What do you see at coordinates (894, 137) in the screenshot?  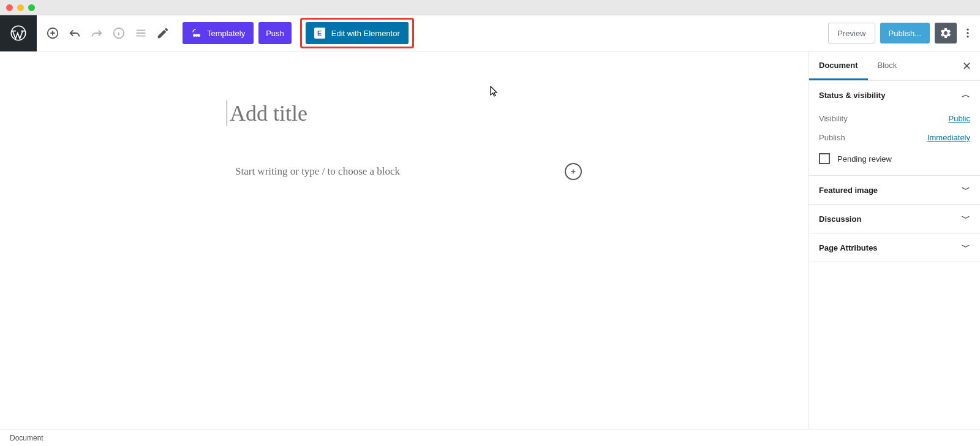 I see `publish-row: Publish Immediately` at bounding box center [894, 137].